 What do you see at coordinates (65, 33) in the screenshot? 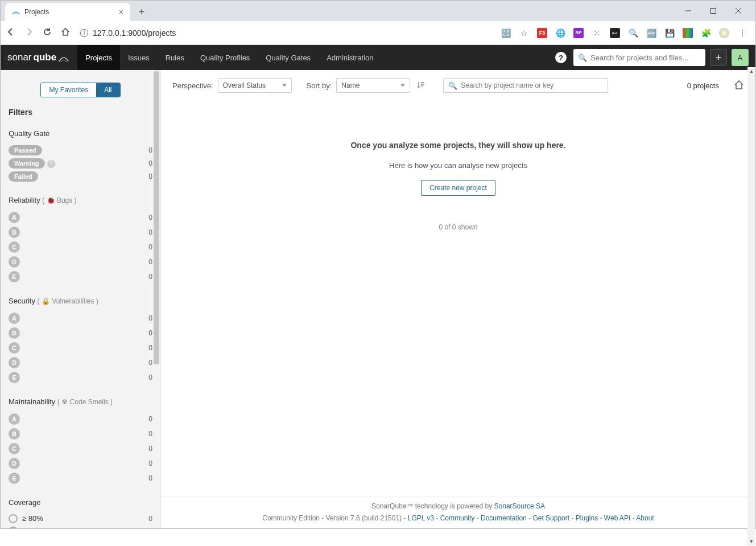
I see `nav-home-button` at bounding box center [65, 33].